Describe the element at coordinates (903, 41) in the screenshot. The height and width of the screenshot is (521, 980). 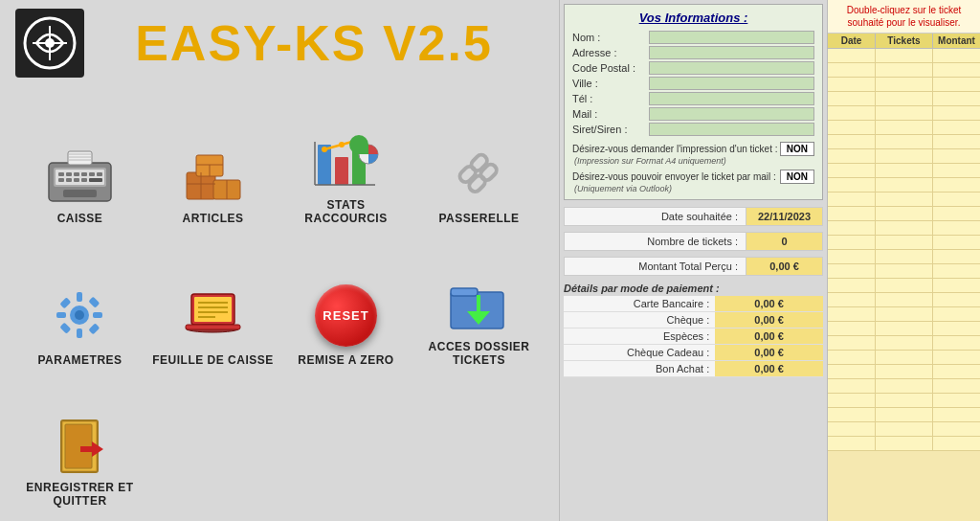
I see `ticket-table-header: Date Tickets Montant` at that location.